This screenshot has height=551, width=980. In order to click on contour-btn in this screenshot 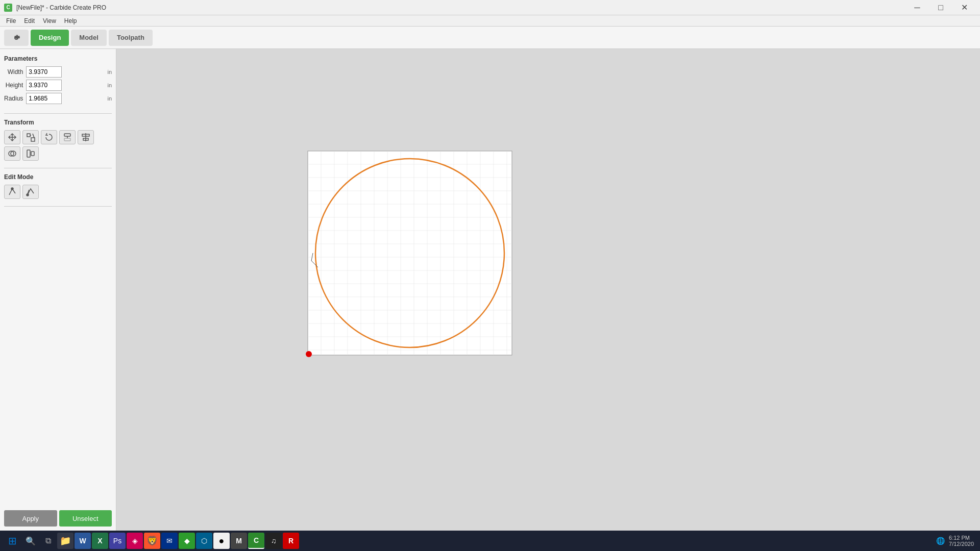, I will do `click(31, 192)`.